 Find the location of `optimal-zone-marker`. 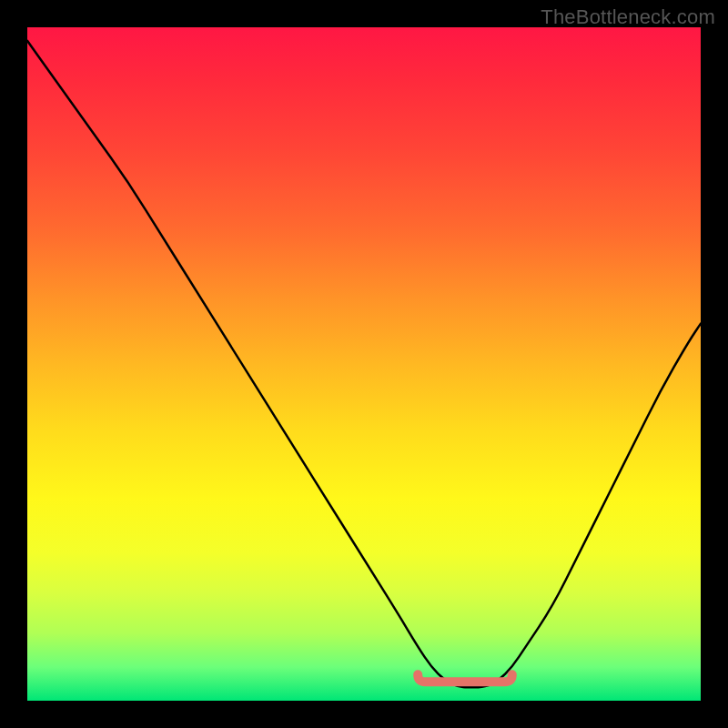

optimal-zone-marker is located at coordinates (465, 678).